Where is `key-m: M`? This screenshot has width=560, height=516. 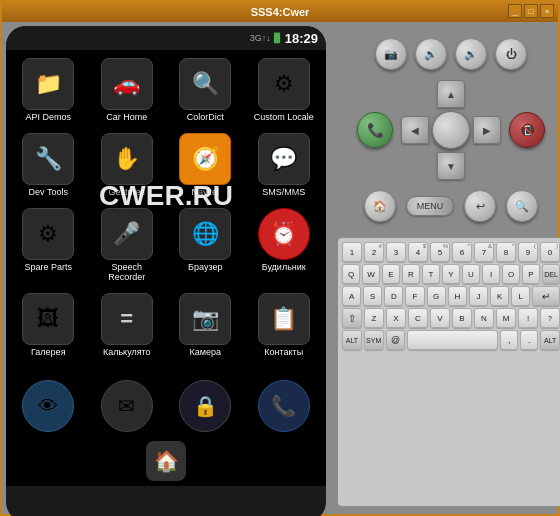
key-m: M is located at coordinates (506, 318).